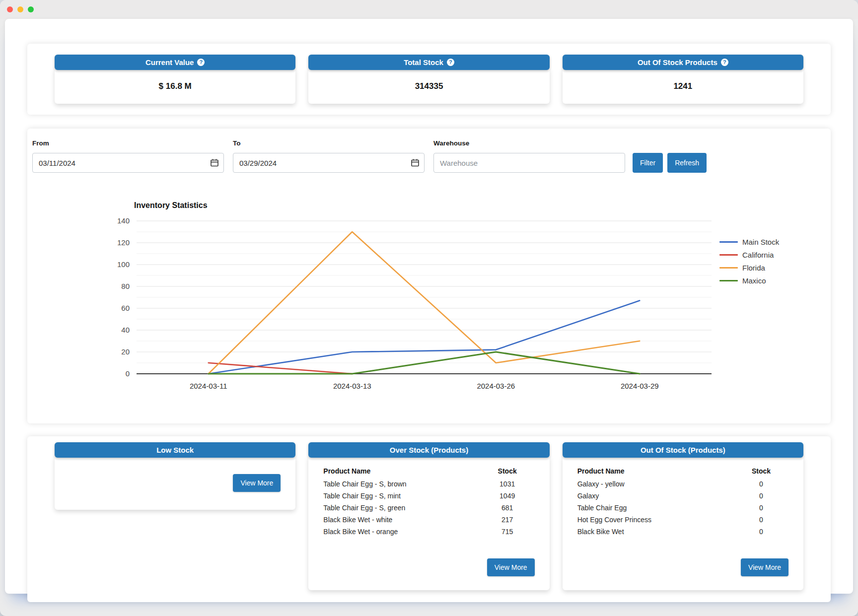 This screenshot has height=616, width=858. What do you see at coordinates (683, 86) in the screenshot?
I see `stat-value: 1241` at bounding box center [683, 86].